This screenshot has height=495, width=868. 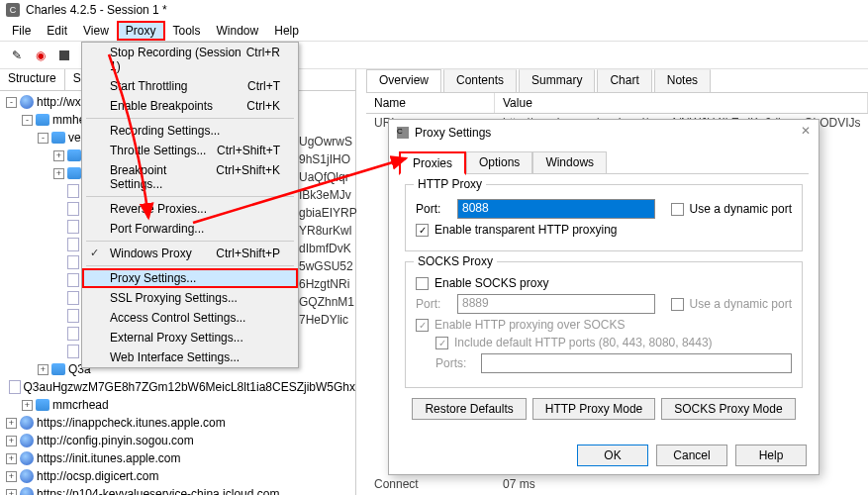 What do you see at coordinates (771, 455) in the screenshot?
I see `help-button: Help` at bounding box center [771, 455].